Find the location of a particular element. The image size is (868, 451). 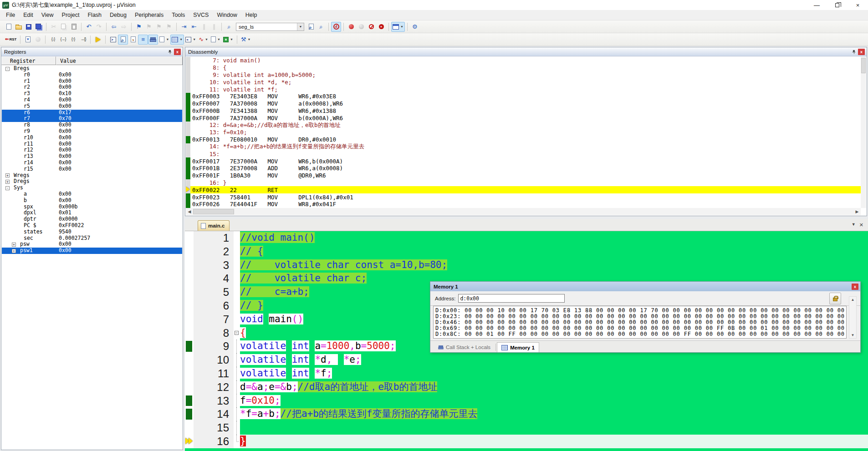

scrollbar-thumb is located at coordinates (214, 212).